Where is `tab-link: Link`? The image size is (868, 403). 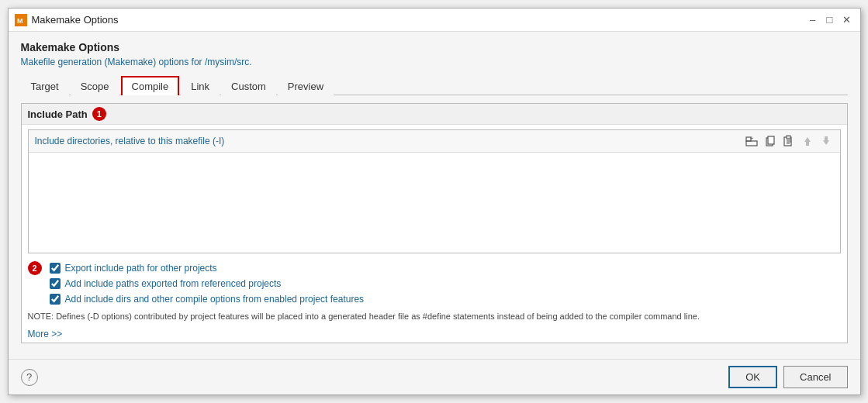 tab-link: Link is located at coordinates (200, 86).